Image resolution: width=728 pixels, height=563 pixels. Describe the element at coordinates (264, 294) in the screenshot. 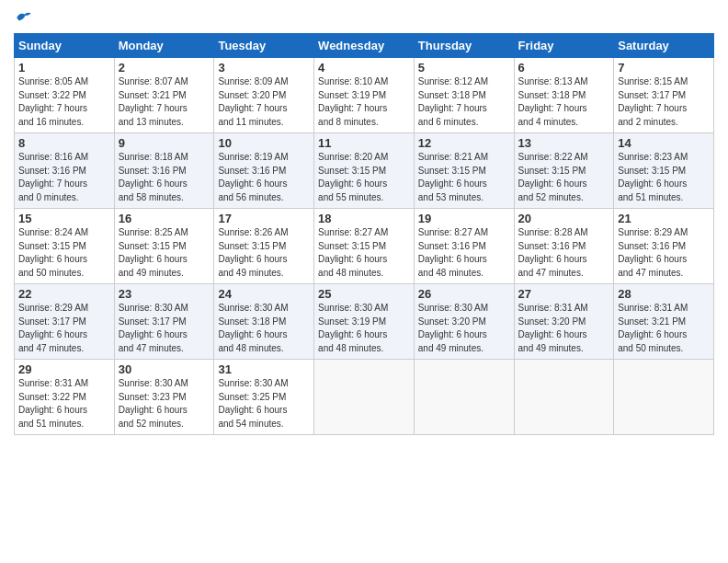

I see `day-number: 24` at that location.